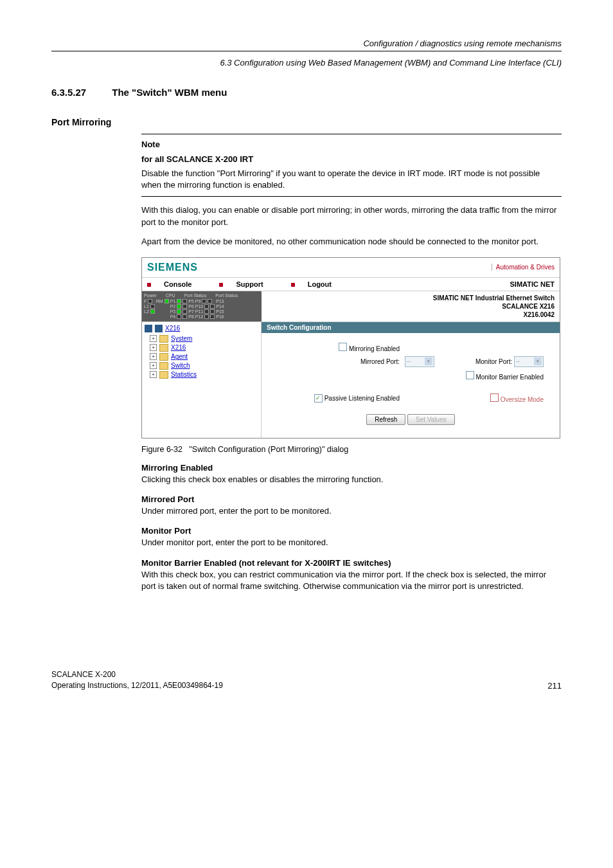 The width and height of the screenshot is (613, 868). I want to click on header-divider, so click(306, 51).